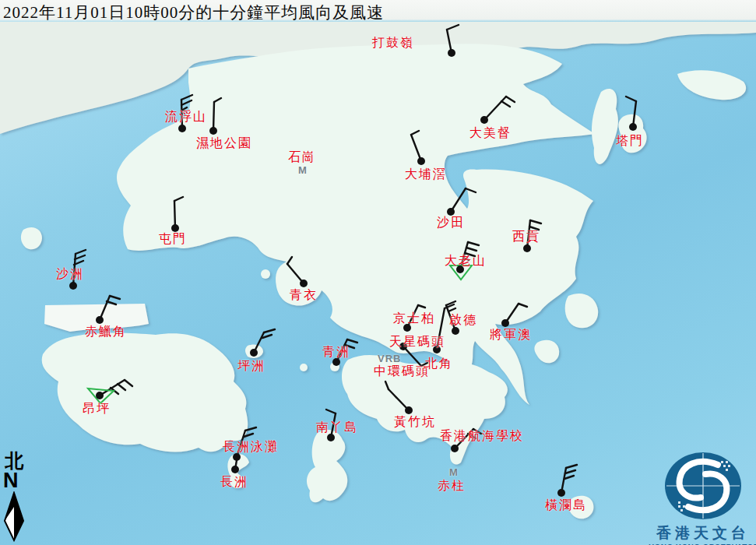  What do you see at coordinates (526, 237) in the screenshot?
I see `station-label-sai-kung: 西貢` at bounding box center [526, 237].